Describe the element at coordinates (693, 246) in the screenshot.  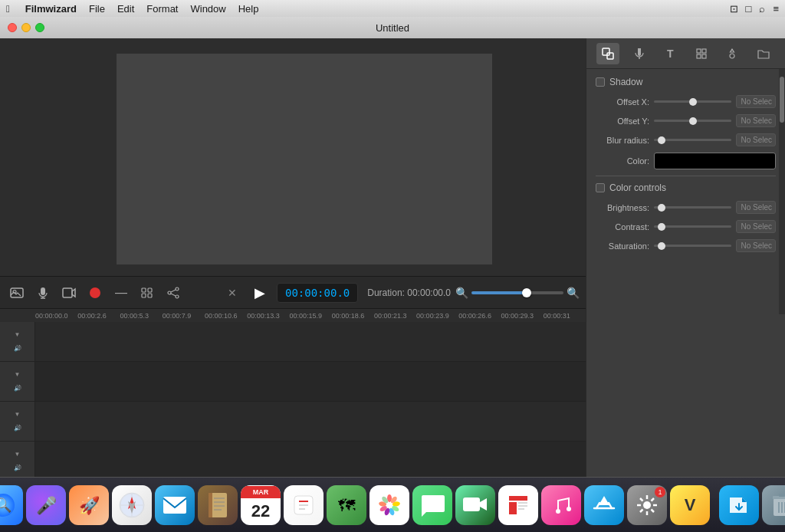
I see `saturation-slider` at that location.